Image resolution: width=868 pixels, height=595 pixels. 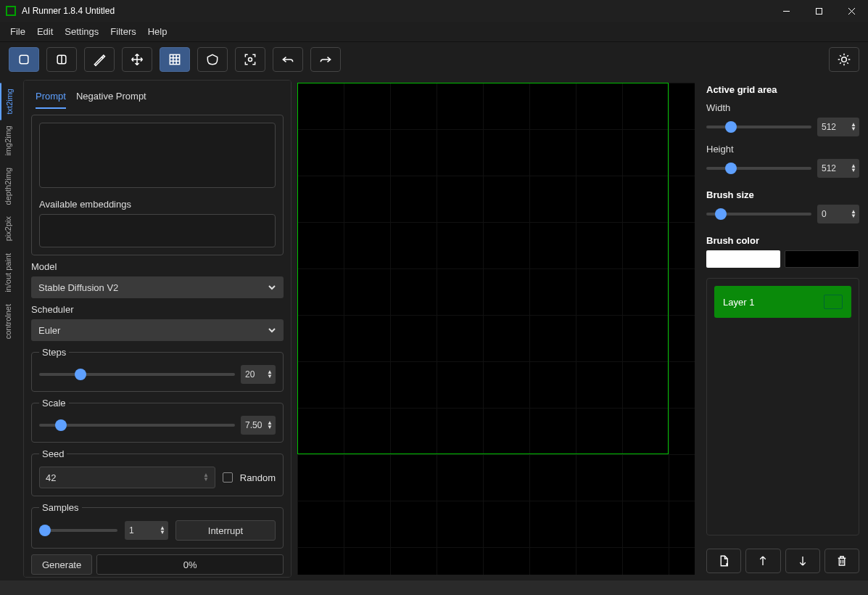 What do you see at coordinates (851, 11) in the screenshot?
I see `close-button` at bounding box center [851, 11].